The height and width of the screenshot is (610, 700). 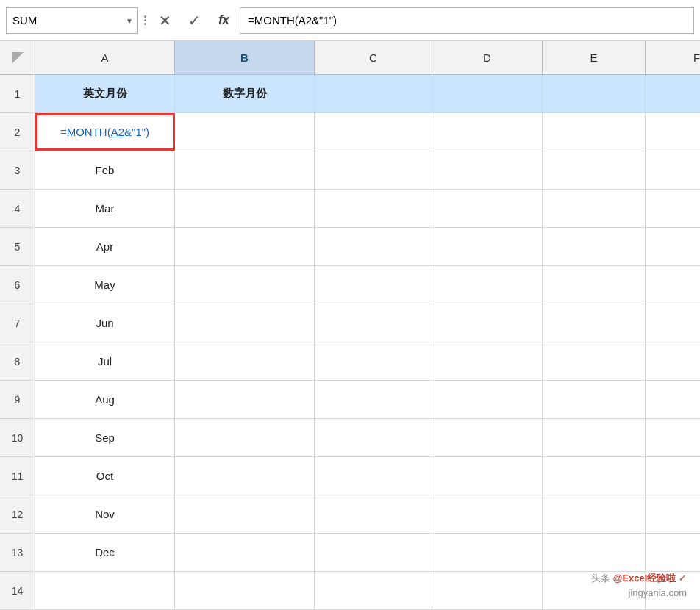 What do you see at coordinates (488, 514) in the screenshot?
I see `cell-12-D` at bounding box center [488, 514].